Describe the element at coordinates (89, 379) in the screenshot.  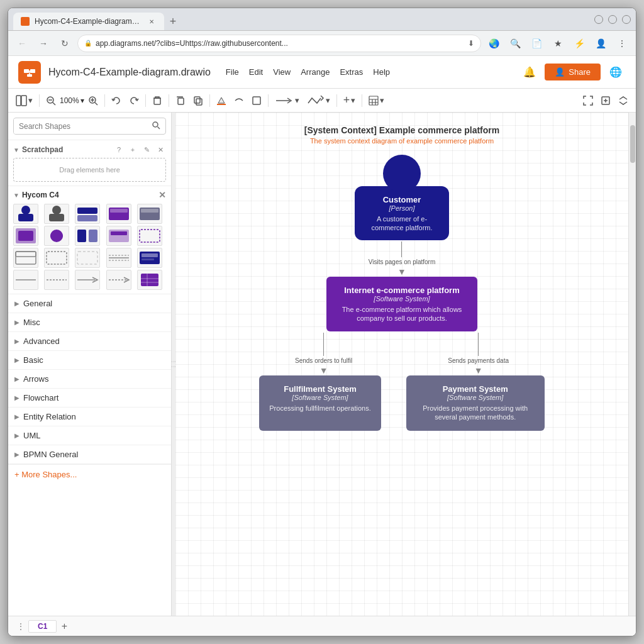
I see `sidebar-item-arrows: ▶ Arrows` at that location.